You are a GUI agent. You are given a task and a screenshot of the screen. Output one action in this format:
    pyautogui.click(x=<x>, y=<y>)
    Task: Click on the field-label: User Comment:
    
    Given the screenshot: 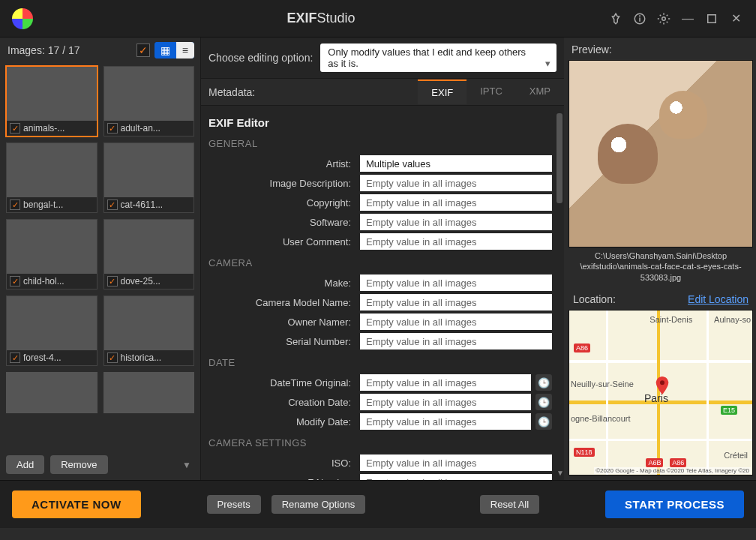 What is the action you would take?
    pyautogui.click(x=282, y=242)
    